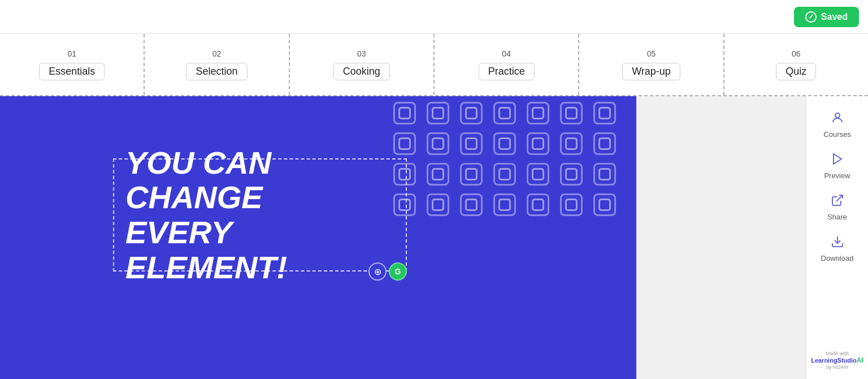 This screenshot has height=379, width=868. Describe the element at coordinates (260, 215) in the screenshot. I see `canvas-text: YOU CAN CHANGE EVERY ELEMENT!` at that location.